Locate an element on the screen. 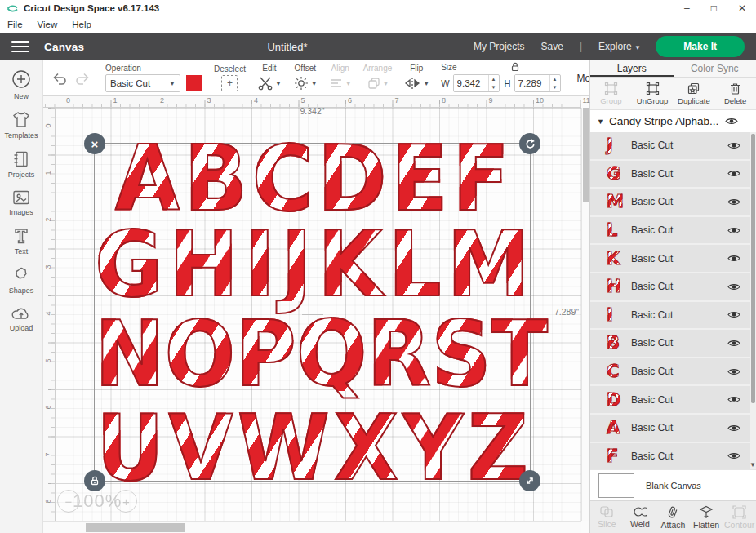 The width and height of the screenshot is (756, 533). resize-selection-handle is located at coordinates (530, 481).